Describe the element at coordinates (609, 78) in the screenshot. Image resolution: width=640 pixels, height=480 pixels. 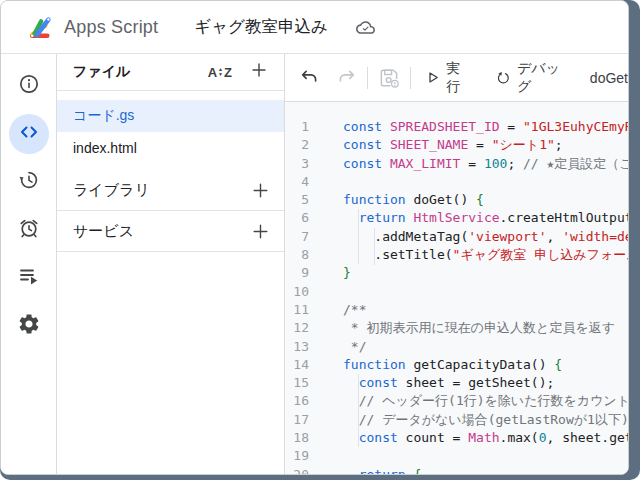
I see `function-selector-value: doGet` at that location.